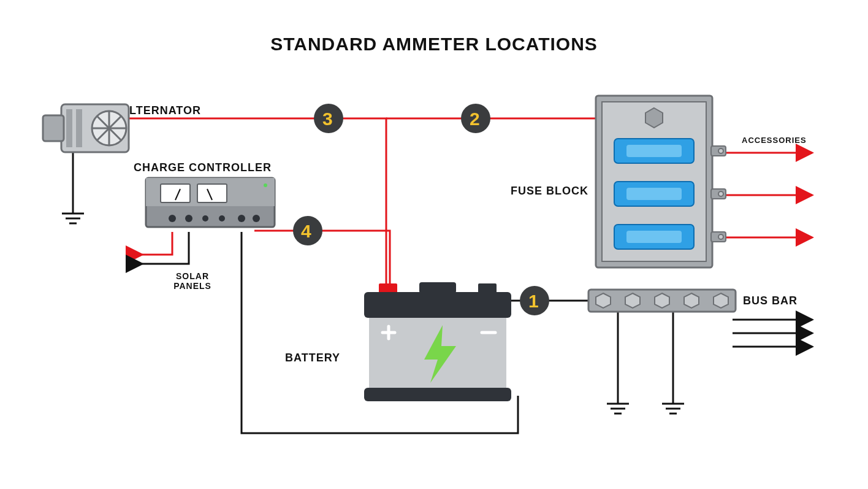 This screenshot has height=489, width=868. I want to click on bus-bar-icon, so click(662, 301).